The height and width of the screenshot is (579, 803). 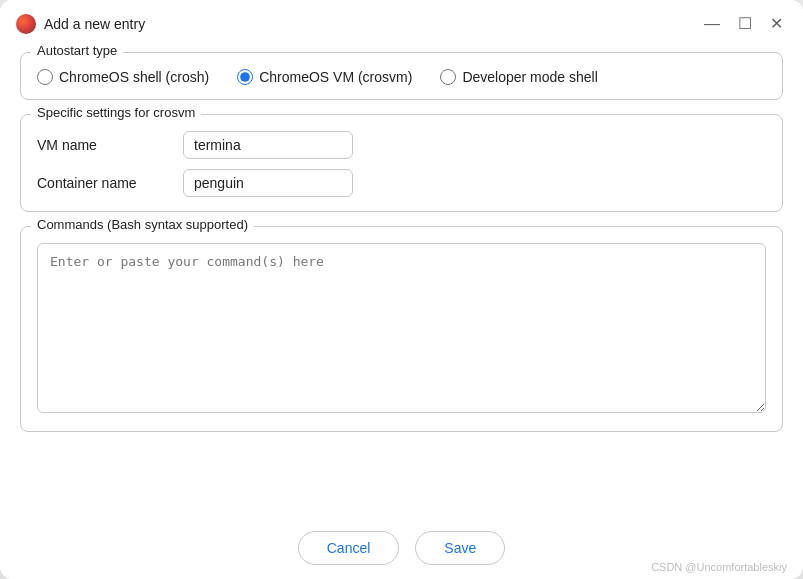 I want to click on dialog-footer: Cancel Save CSDN @Uncomfortableskiy, so click(x=402, y=550).